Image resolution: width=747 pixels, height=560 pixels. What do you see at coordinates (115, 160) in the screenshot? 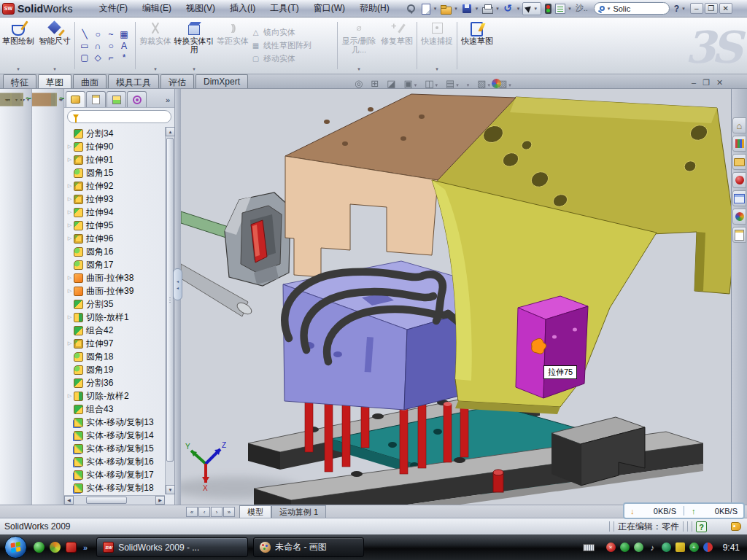
I see `tree-item: 拉伸91` at bounding box center [115, 160].